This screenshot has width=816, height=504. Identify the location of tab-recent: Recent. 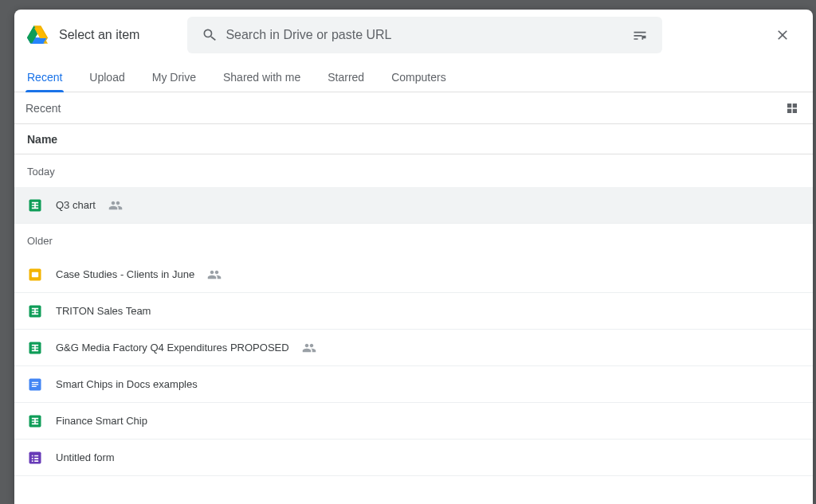
(45, 81).